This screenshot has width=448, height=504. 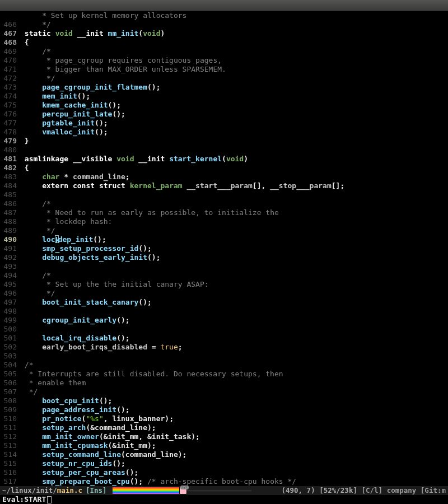 I want to click on code-line: 483 char * command_line;, so click(x=224, y=177).